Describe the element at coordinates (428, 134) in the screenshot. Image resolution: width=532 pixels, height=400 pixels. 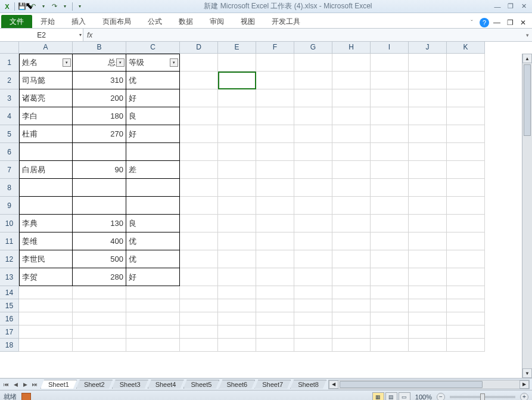
I see `cell-J5` at that location.